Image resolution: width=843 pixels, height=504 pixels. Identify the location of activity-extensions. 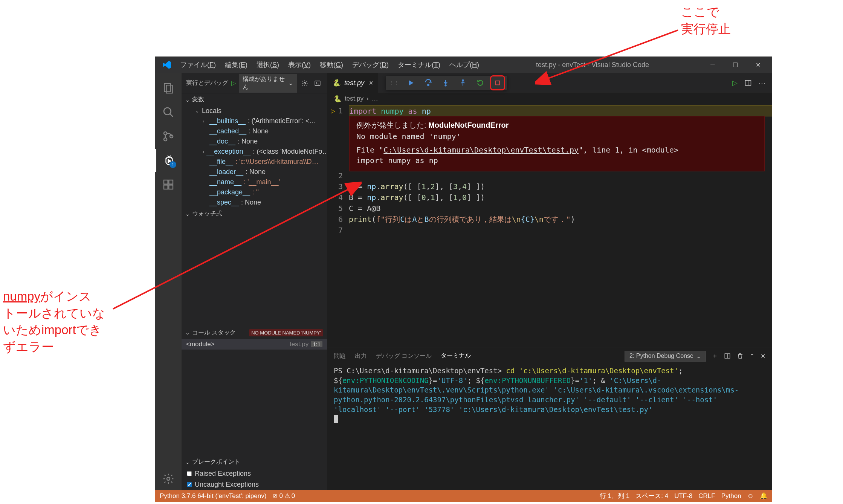
(168, 185).